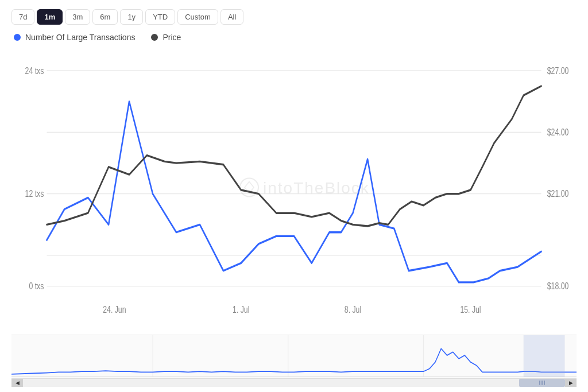  I want to click on scroll-right-arrow: ▶, so click(571, 383).